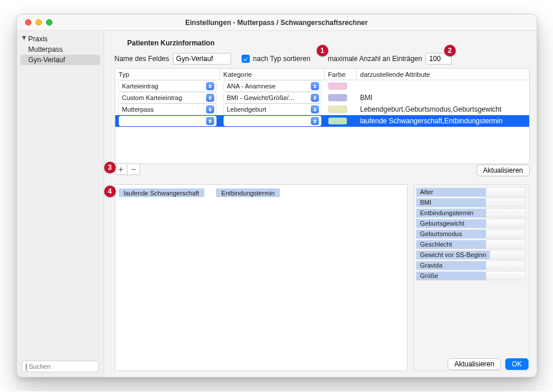  Describe the element at coordinates (248, 193) in the screenshot. I see `attribute-chip: Entbindungstermin` at that location.